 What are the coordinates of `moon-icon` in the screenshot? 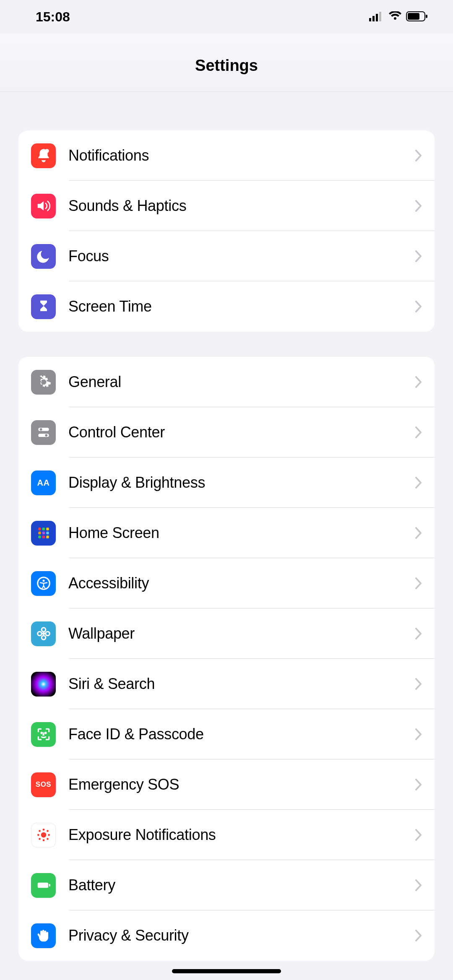 It's located at (44, 257).